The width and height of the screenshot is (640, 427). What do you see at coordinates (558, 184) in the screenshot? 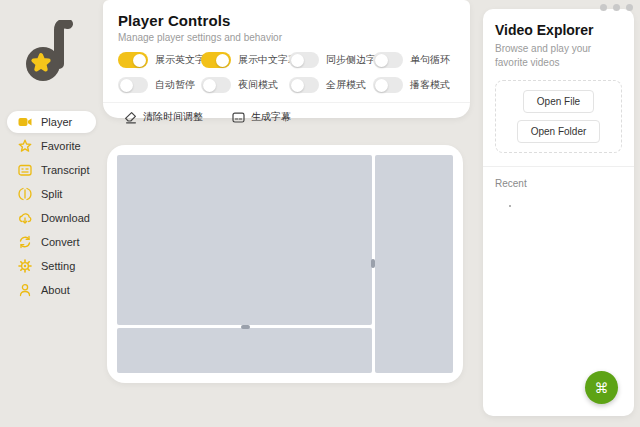
I see `recent-section-label: Recent` at bounding box center [558, 184].